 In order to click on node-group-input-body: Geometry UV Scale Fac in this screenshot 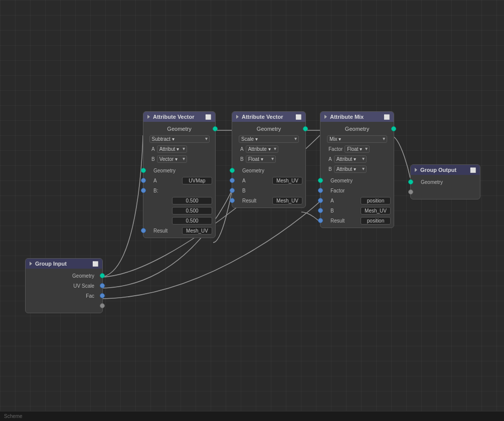, I will do `click(64, 291)`.